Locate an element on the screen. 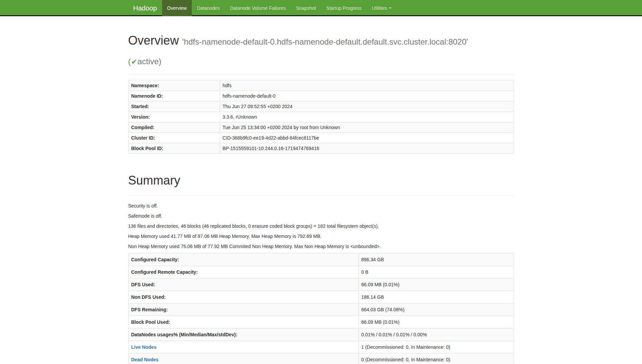 The width and height of the screenshot is (642, 364). table-row: Block Pool ID: BP-1515559101-10.244.0.16… is located at coordinates (321, 149).